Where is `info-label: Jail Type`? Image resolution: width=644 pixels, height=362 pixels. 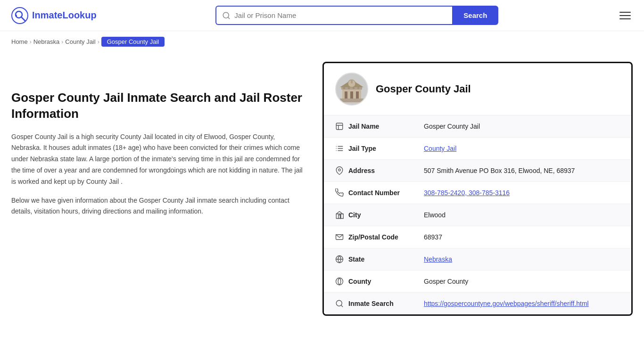
info-label: Jail Type is located at coordinates (386, 148).